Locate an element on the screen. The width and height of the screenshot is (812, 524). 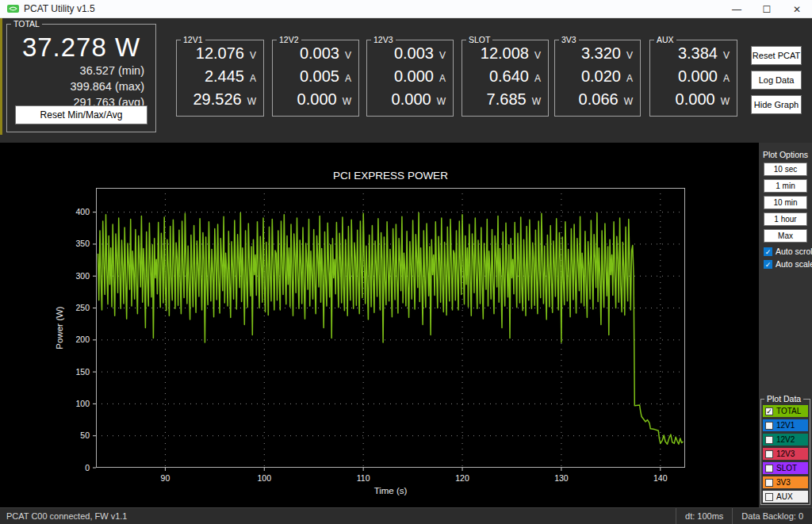
rail-label: AUX is located at coordinates (665, 40).